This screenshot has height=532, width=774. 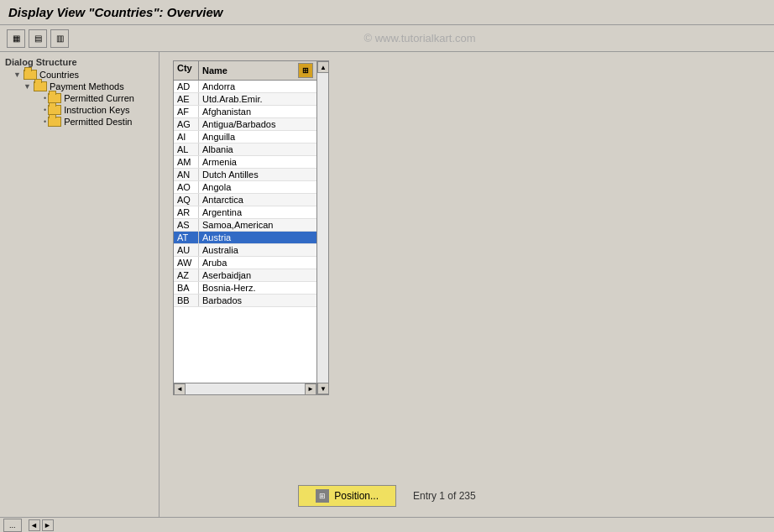 I want to click on cell-cty: AZ, so click(x=186, y=275).